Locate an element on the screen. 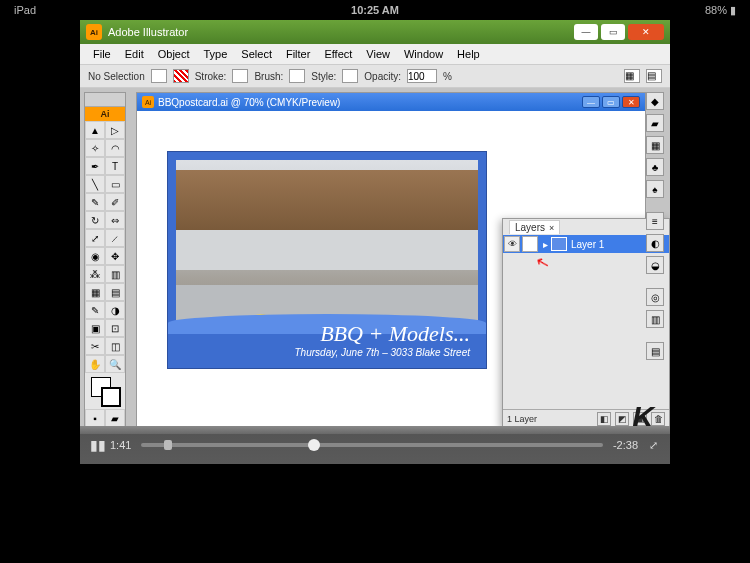  scrubber-playhead is located at coordinates (314, 445).